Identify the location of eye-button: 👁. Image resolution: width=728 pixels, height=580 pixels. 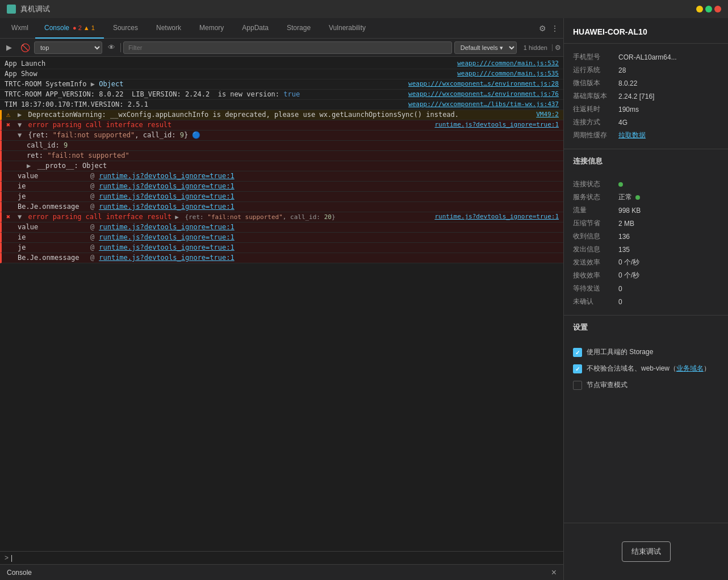
(111, 48).